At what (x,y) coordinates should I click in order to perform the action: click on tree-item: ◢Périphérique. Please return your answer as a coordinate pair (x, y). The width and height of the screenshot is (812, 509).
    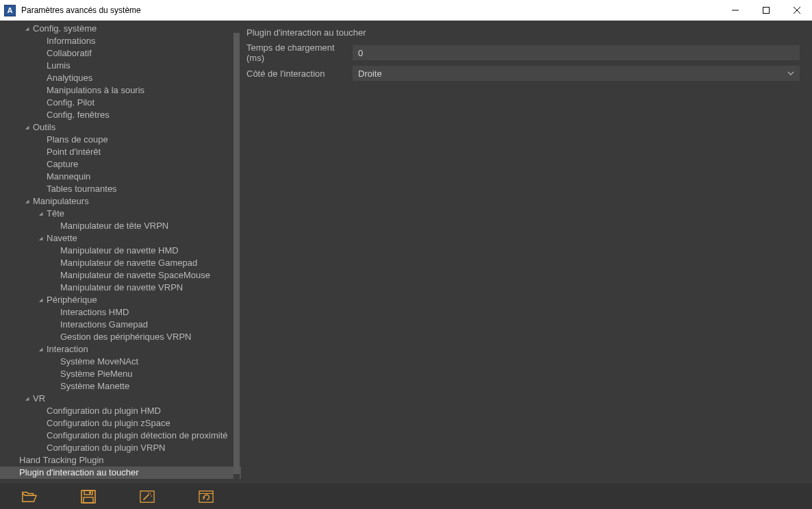
    Looking at the image, I should click on (120, 300).